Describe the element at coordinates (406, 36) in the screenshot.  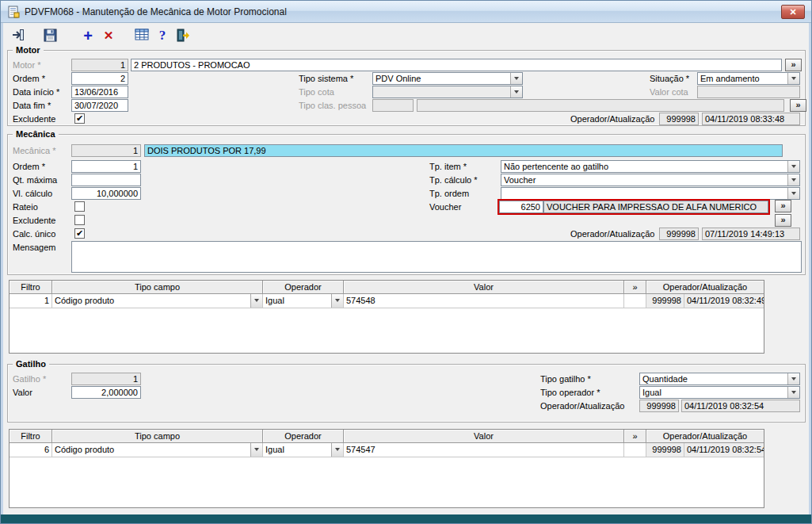
I see `toolbar: + ✕ ?` at that location.